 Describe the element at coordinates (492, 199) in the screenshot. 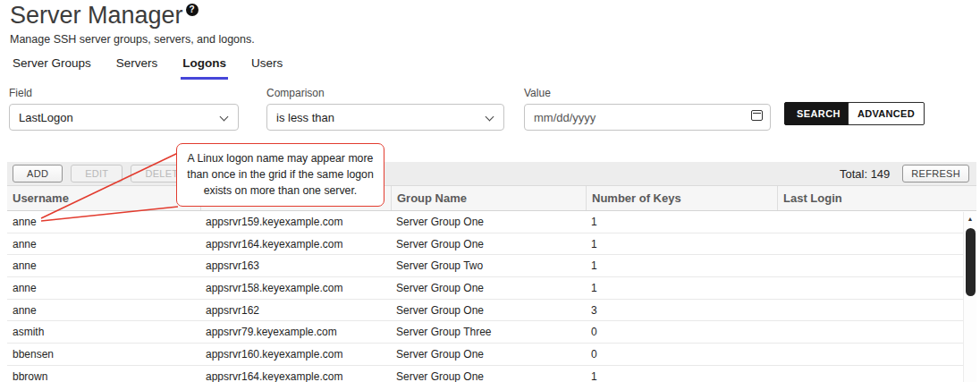

I see `table-header-row: Username Server Name Group Name Number o…` at that location.